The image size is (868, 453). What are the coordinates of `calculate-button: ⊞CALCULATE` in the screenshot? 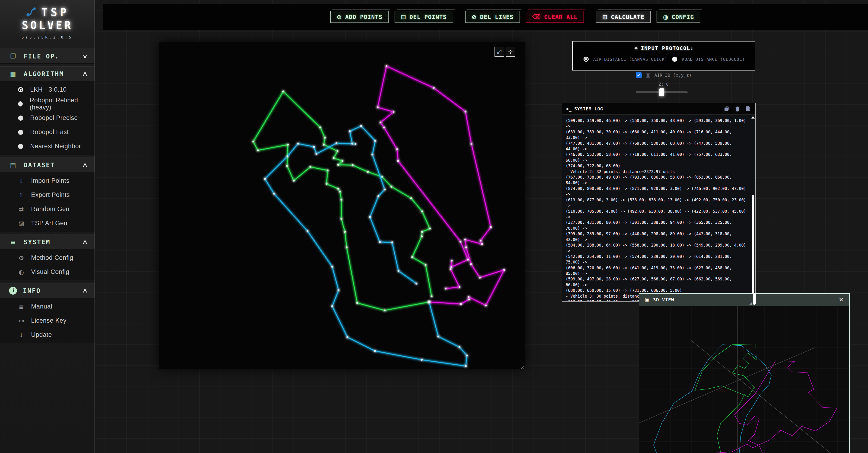 It's located at (623, 17).